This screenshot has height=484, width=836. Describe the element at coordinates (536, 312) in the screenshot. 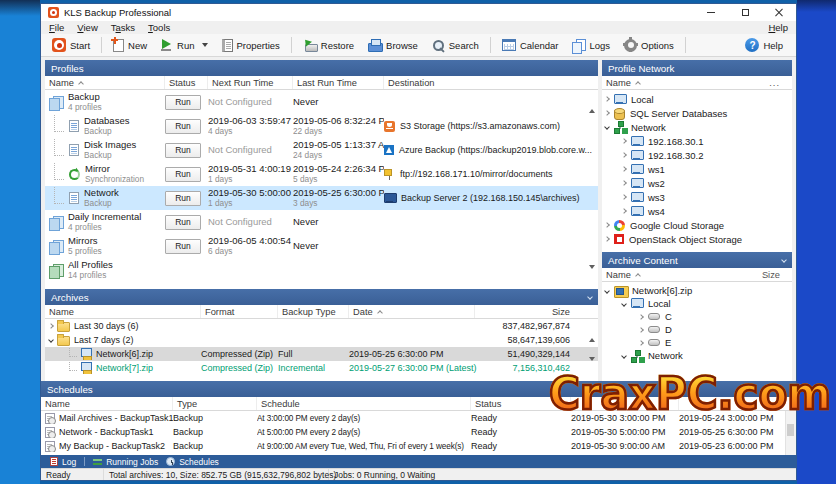

I see `archives-column-size: Size` at that location.